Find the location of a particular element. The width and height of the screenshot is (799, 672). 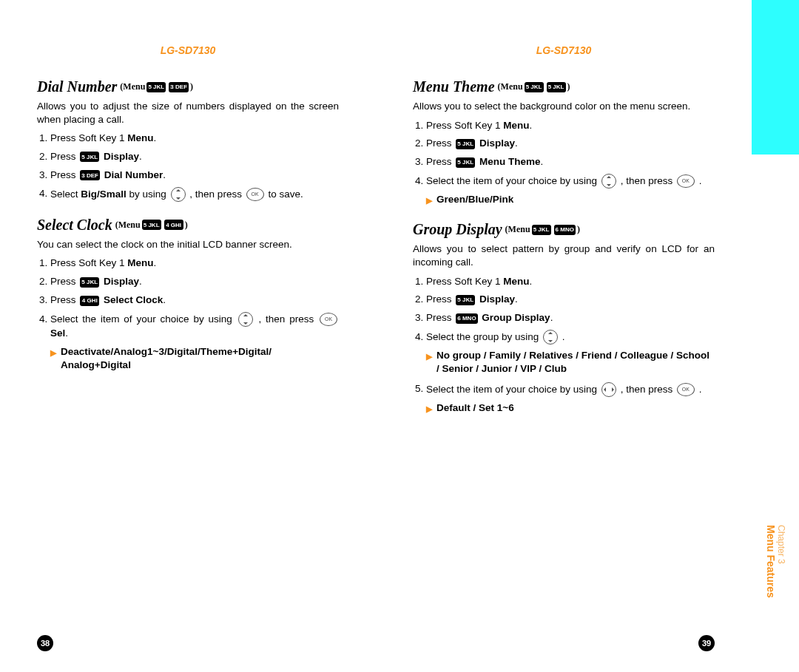

section-desc: Allows you to adjust the size of numbers… is located at coordinates (188, 112).